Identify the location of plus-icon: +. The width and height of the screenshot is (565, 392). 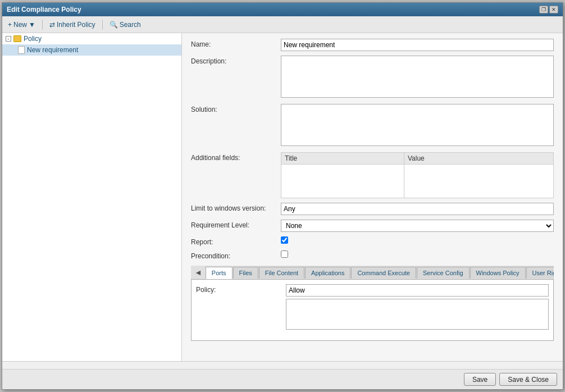
(10, 25).